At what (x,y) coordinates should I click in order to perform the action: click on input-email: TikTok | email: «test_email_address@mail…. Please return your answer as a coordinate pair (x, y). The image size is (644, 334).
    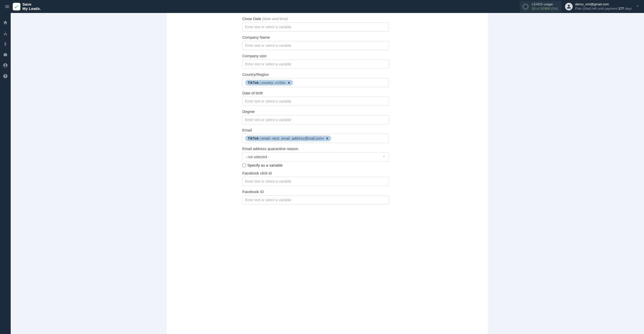
    Looking at the image, I should click on (316, 138).